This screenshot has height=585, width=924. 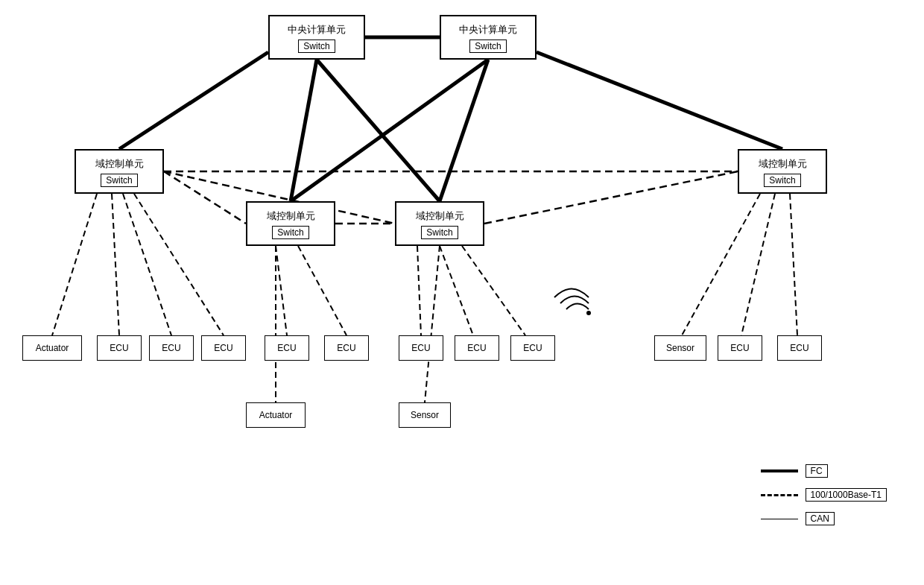 I want to click on dcu2-label: 域控制单元, so click(x=291, y=216).